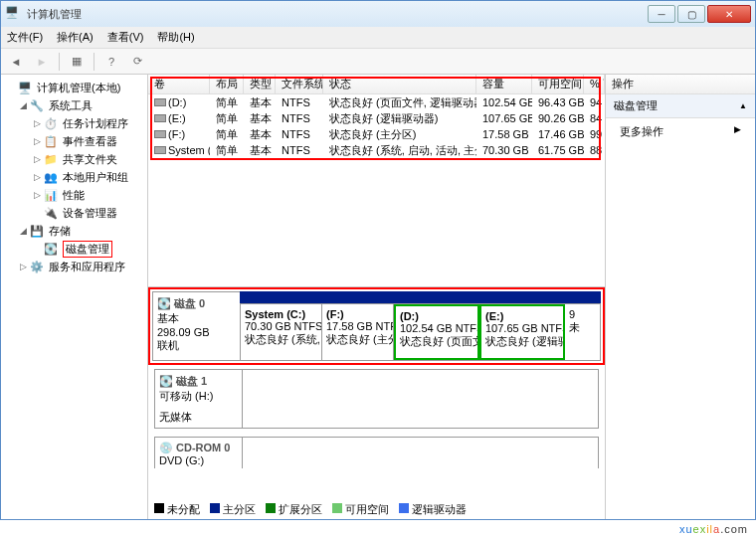 This screenshot has width=756, height=538. Describe the element at coordinates (74, 105) in the screenshot. I see `tree-system-tools: ◢🔧系统工具` at that location.